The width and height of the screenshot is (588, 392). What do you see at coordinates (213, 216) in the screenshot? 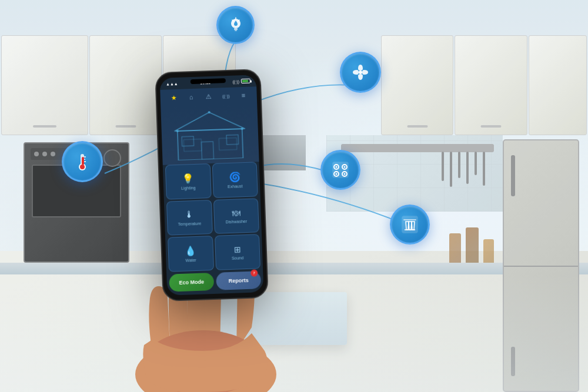
I see `controls-grid: 💡 Lighting 🌀 Exhaust 🌡 Temperature 🍽 Dis…` at bounding box center [213, 216].